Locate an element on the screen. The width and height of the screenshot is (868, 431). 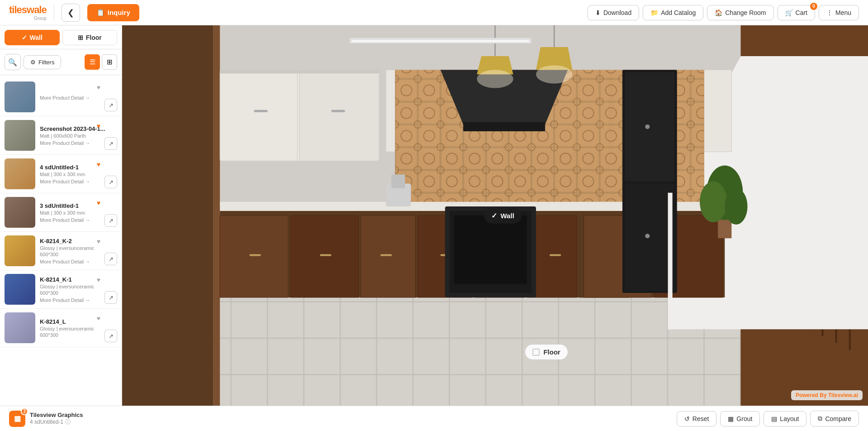
info-icon: ⓘ is located at coordinates (68, 422).